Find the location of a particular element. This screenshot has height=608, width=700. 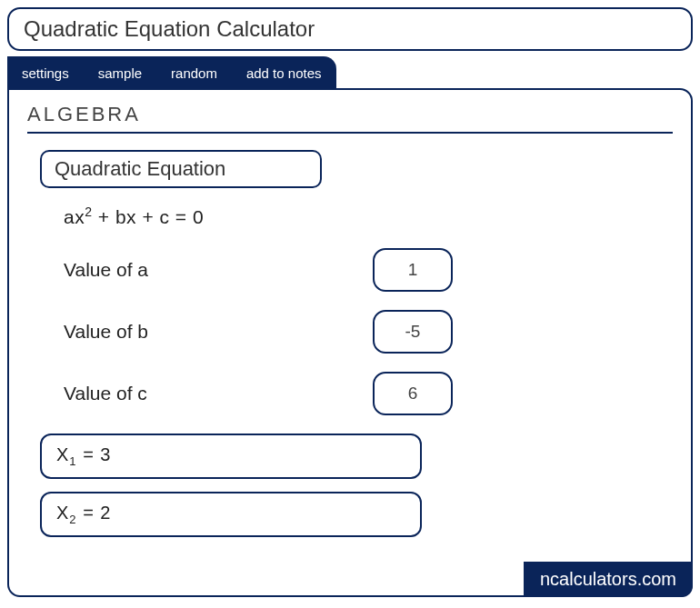

result-x2-sub: 2 is located at coordinates (73, 520).